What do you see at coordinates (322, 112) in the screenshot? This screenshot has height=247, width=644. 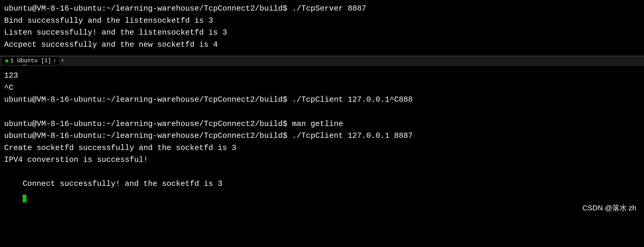 I see `bottom-empty-line` at bounding box center [322, 112].